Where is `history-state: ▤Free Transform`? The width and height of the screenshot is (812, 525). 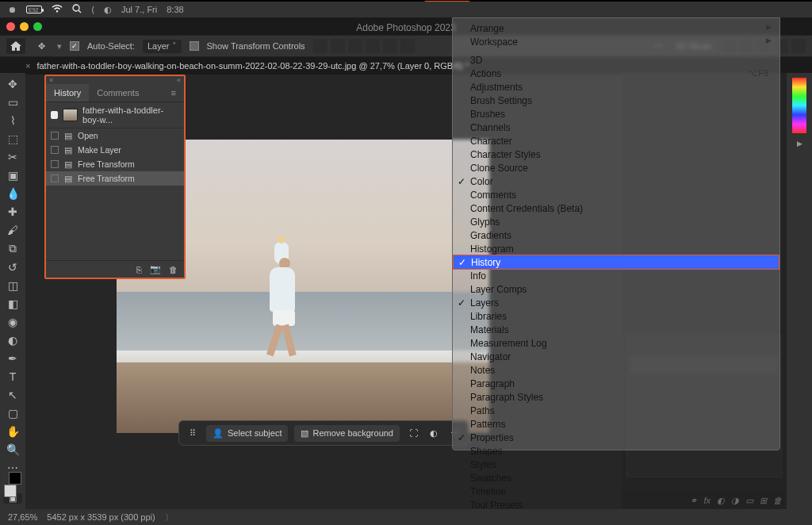
history-state: ▤Free Transform is located at coordinates (115, 164).